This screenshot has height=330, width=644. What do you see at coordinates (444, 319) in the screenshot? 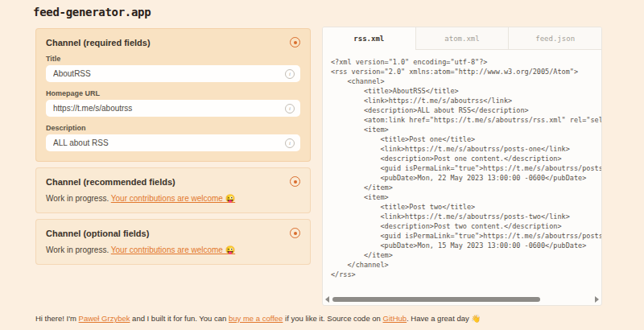
I see `footer-text: . Have a great day 👋` at bounding box center [444, 319].